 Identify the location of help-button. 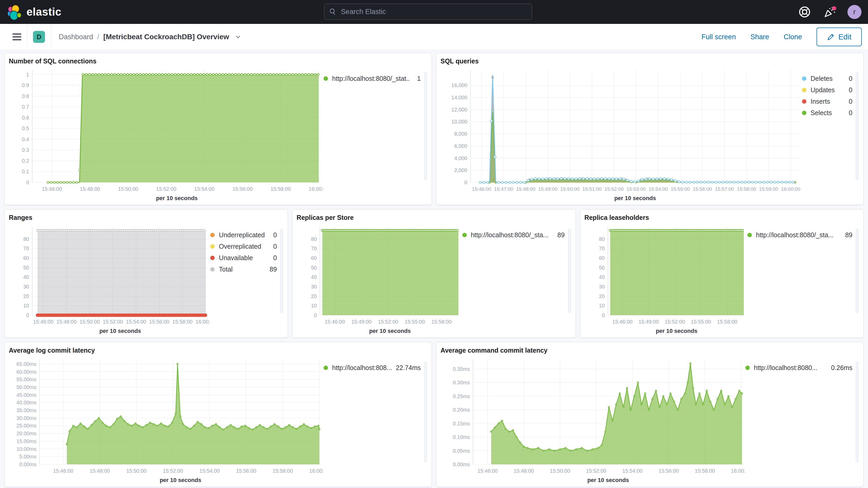
(805, 12).